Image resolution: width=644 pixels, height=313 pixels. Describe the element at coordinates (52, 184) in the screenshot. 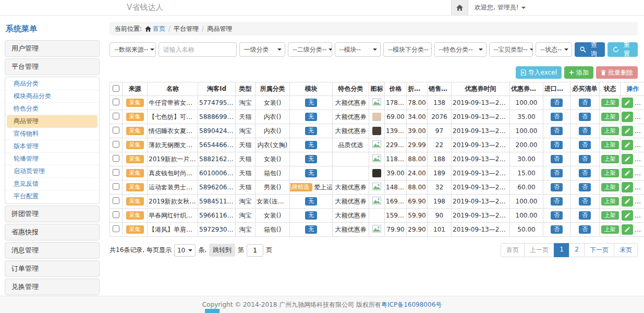

I see `sidebar-submenu-item: 意见反馈` at that location.